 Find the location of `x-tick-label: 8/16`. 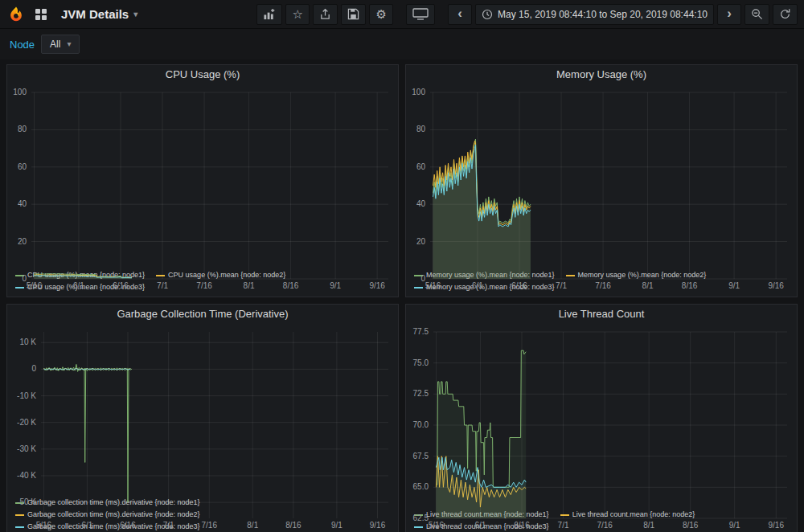

x-tick-label: 8/16 is located at coordinates (691, 526).